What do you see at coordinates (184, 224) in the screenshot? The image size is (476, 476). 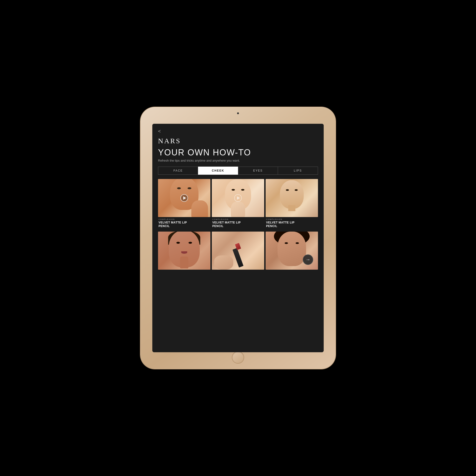 I see `video-title-1: VELVET MATTE LIPPENCIL` at bounding box center [184, 224].